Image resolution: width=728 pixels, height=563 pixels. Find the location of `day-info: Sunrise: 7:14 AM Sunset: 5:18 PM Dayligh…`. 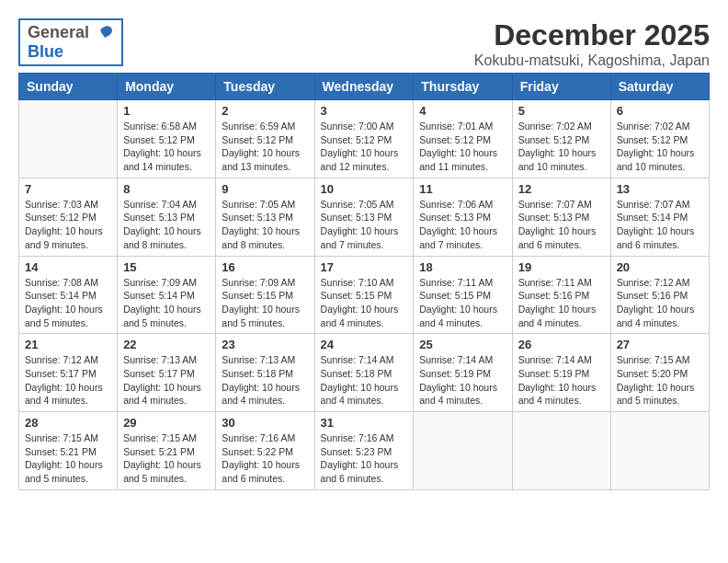

day-info: Sunrise: 7:14 AM Sunset: 5:18 PM Dayligh… is located at coordinates (364, 381).